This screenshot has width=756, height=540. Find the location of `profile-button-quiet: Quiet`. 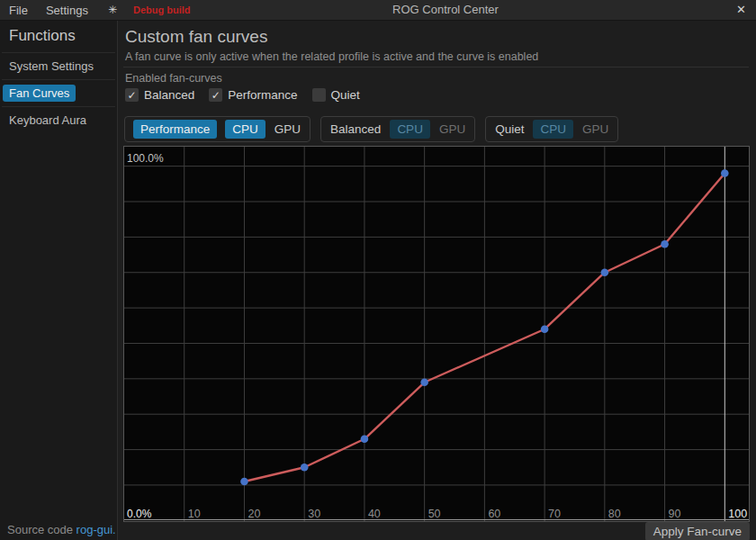

profile-button-quiet: Quiet is located at coordinates (509, 130).